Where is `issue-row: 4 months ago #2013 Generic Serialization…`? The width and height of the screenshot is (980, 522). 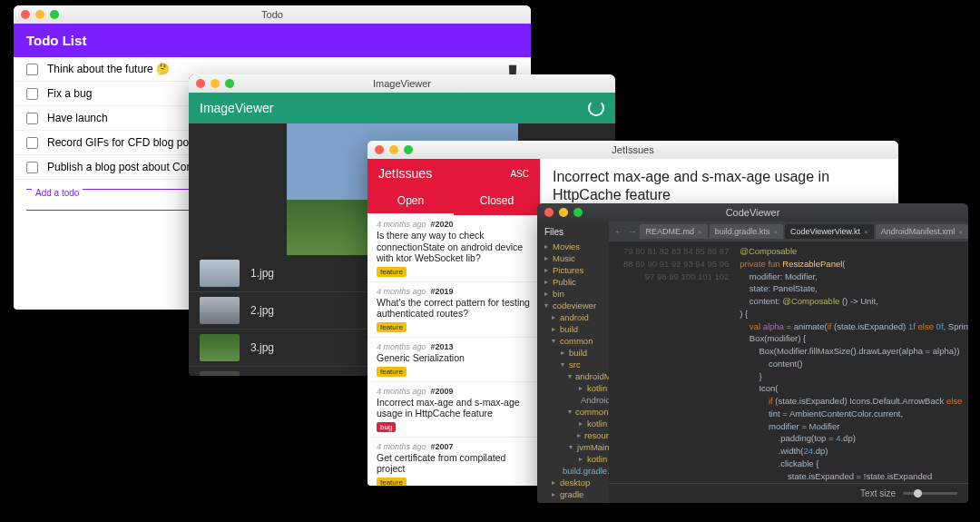
issue-row: 4 months ago #2013 Generic Serialization… is located at coordinates (454, 359).